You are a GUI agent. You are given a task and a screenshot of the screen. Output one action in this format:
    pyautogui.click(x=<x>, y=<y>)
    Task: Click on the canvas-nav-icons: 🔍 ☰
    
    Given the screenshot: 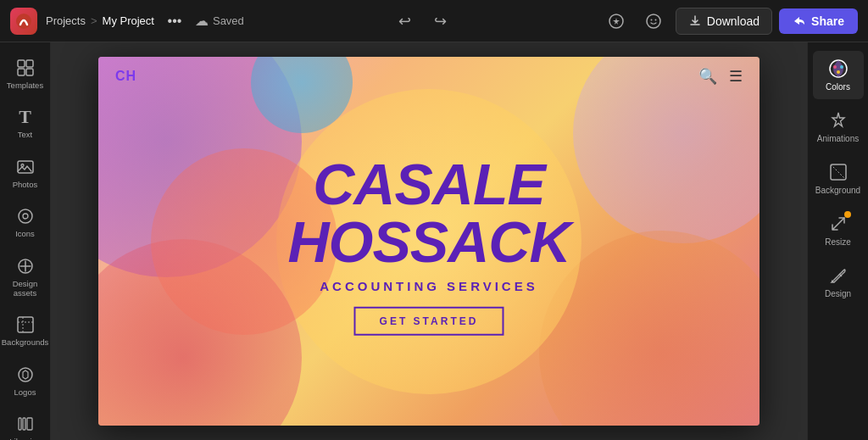 What is the action you would take?
    pyautogui.click(x=721, y=76)
    